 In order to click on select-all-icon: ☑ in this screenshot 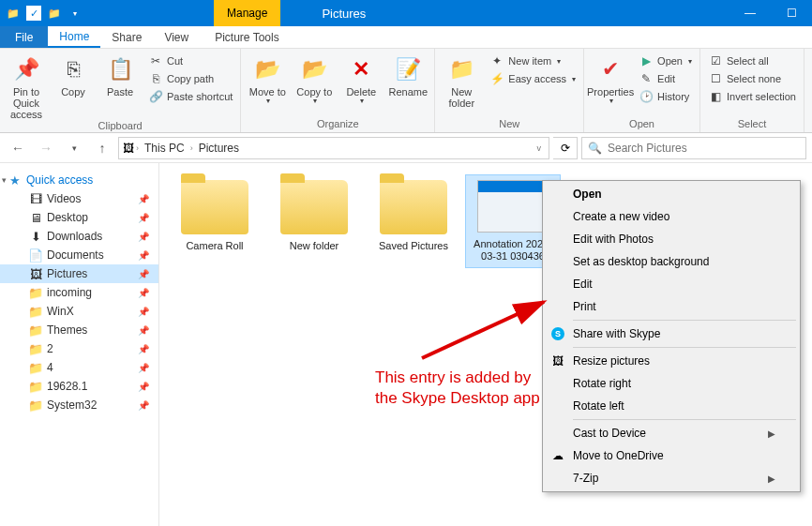, I will do `click(715, 61)`.